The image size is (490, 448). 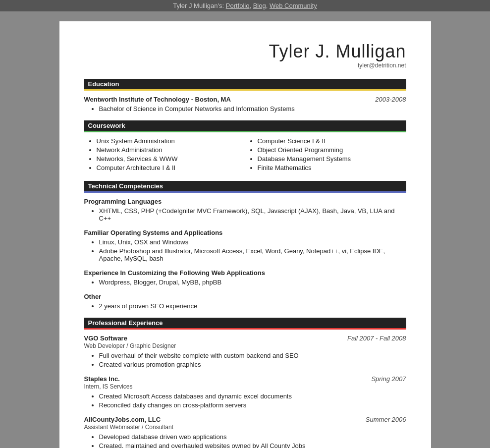 I want to click on coursework-grid: Unix System Administration Network Admin…, so click(x=245, y=155).